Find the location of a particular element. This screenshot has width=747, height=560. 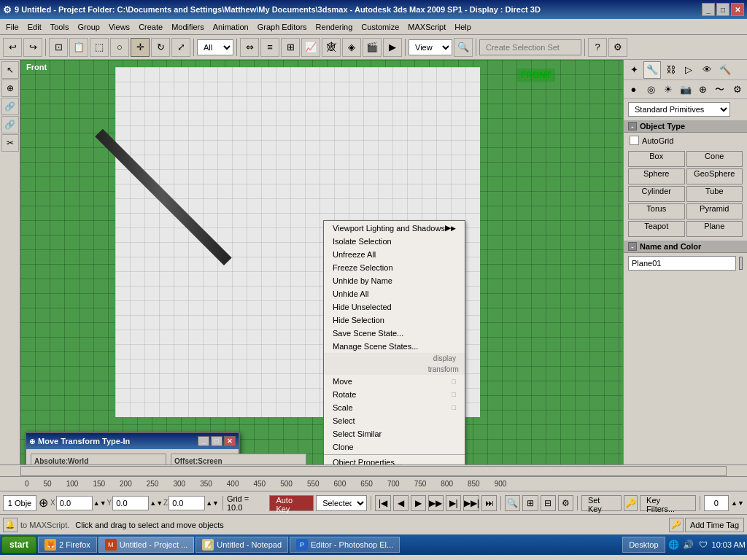

anim-prev-key: |◀ is located at coordinates (382, 503).